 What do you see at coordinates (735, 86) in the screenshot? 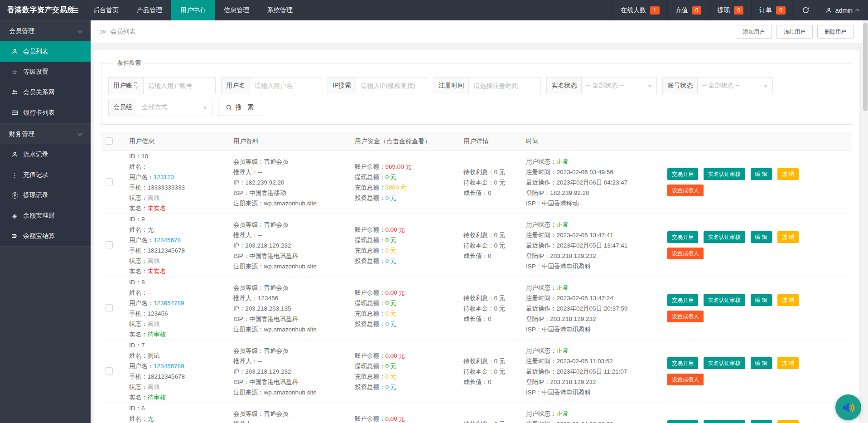
I see `account-status-select: -- 全部状态 -- ▼` at bounding box center [735, 86].